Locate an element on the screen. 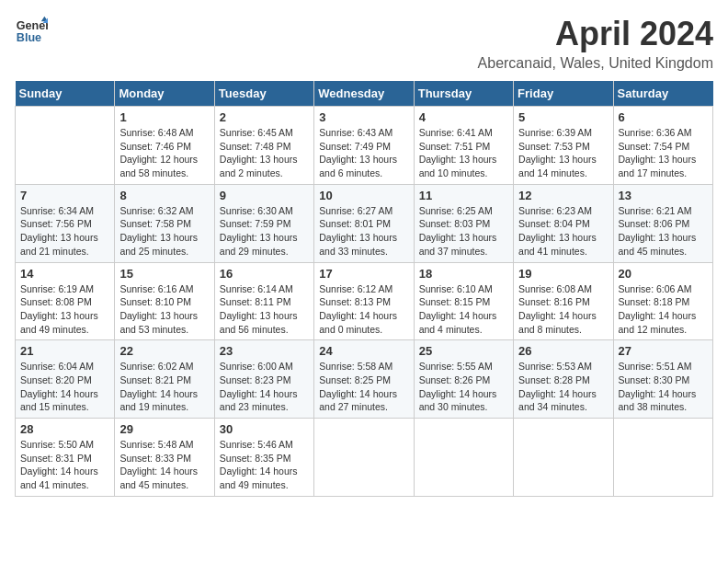  calendar-cell: 1Sunrise: 6:48 AM Sunset: 7:46 PM Daylig… is located at coordinates (165, 145).